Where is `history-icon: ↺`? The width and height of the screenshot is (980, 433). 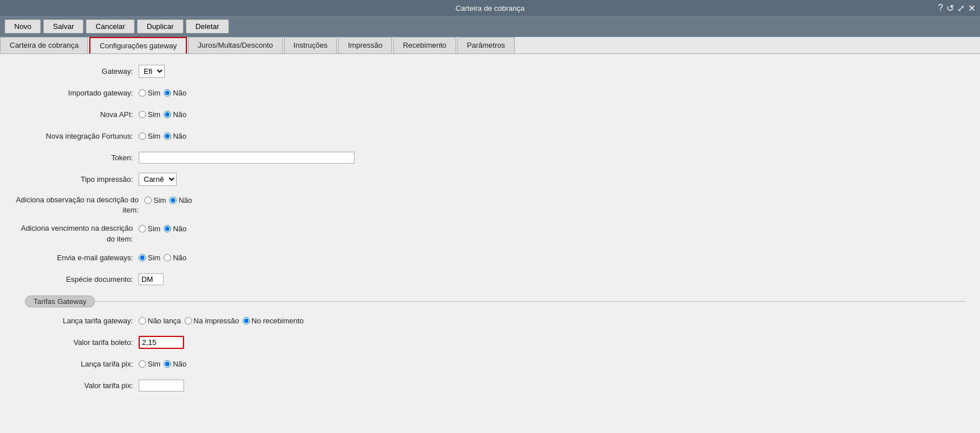 history-icon: ↺ is located at coordinates (950, 8).